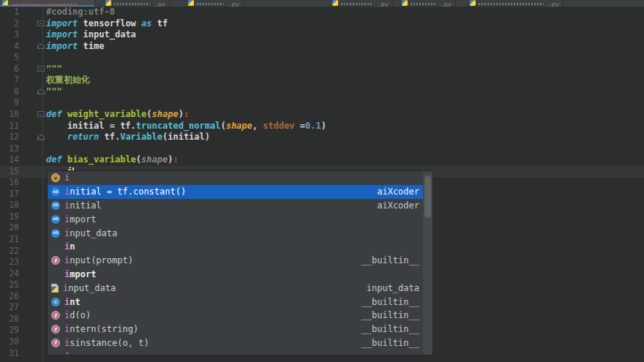  I want to click on line-number: 18, so click(10, 205).